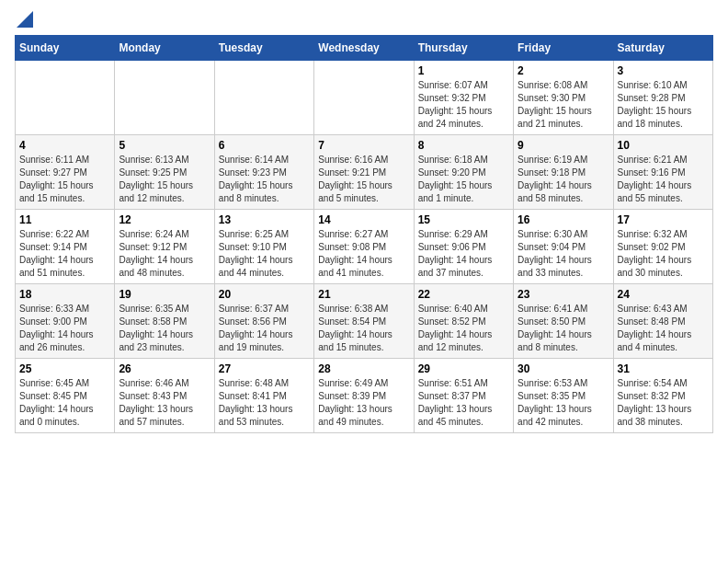 Image resolution: width=728 pixels, height=563 pixels. What do you see at coordinates (563, 145) in the screenshot?
I see `day-number: 9` at bounding box center [563, 145].